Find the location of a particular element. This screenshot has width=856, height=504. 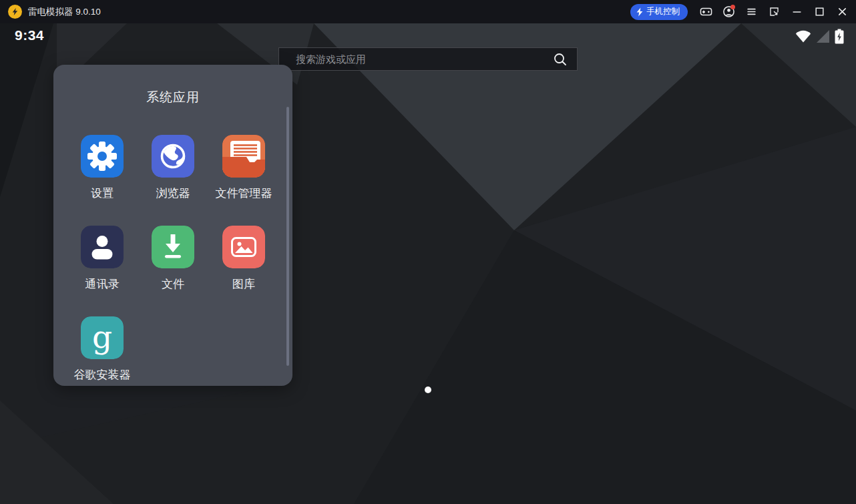

wifi-icon is located at coordinates (803, 36).